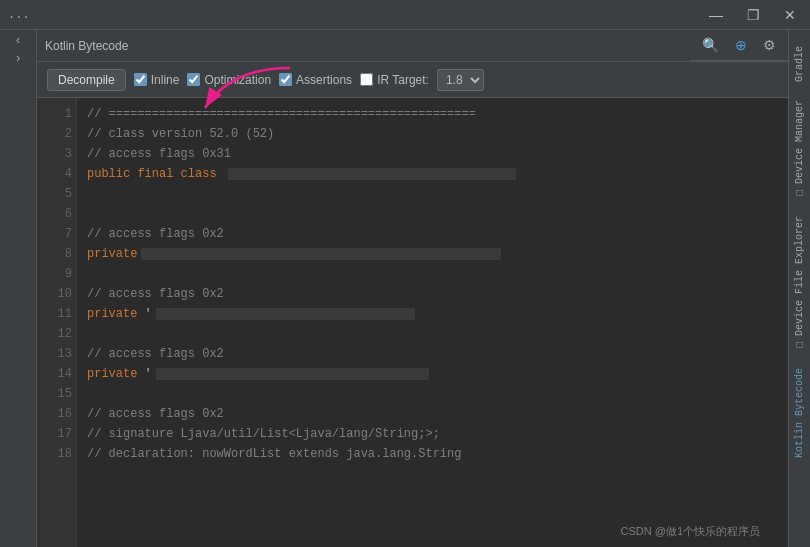  Describe the element at coordinates (432, 134) in the screenshot. I see `code-line-2: // class version 52.0 (52)` at that location.